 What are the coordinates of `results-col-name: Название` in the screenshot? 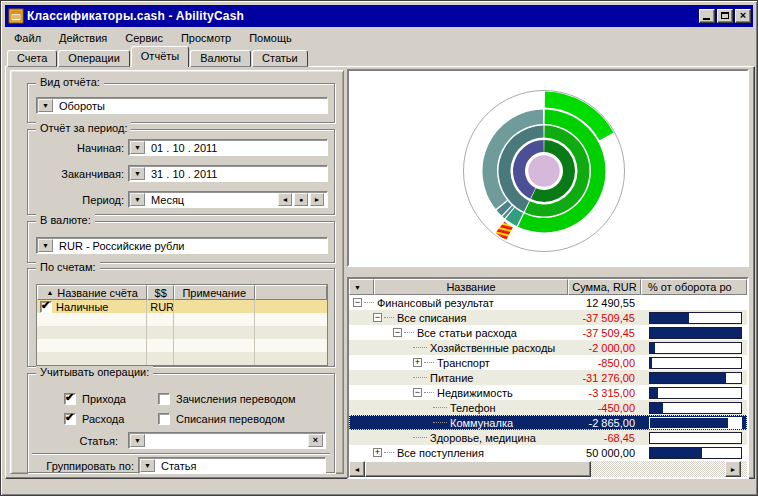 It's located at (471, 287).